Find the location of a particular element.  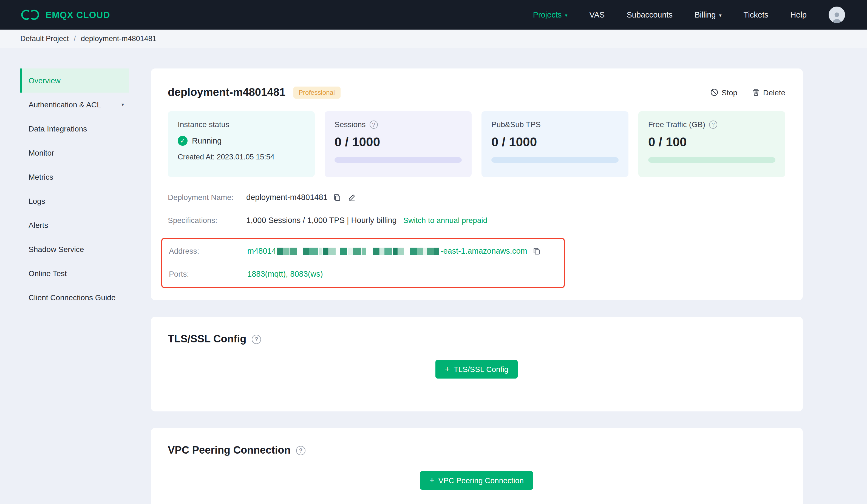

ports-value: 1883(mqtt), 8083(ws) is located at coordinates (285, 274).